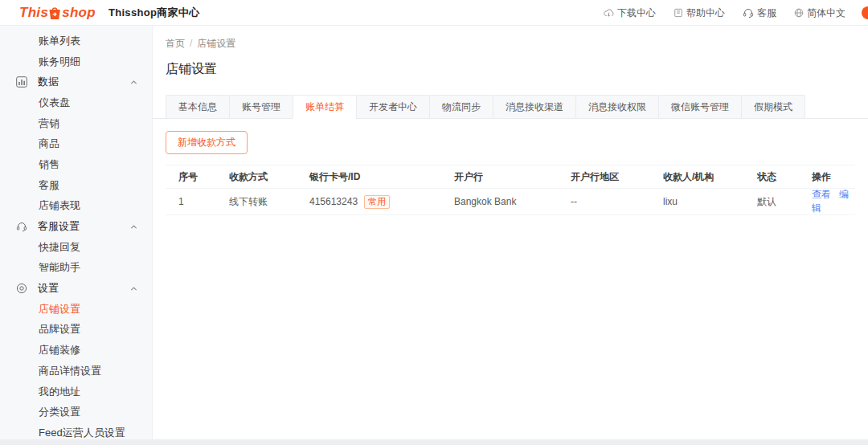 Image resolution: width=868 pixels, height=445 pixels. What do you see at coordinates (55, 103) in the screenshot?
I see `sidebar-item-label: 仪表盘` at bounding box center [55, 103].